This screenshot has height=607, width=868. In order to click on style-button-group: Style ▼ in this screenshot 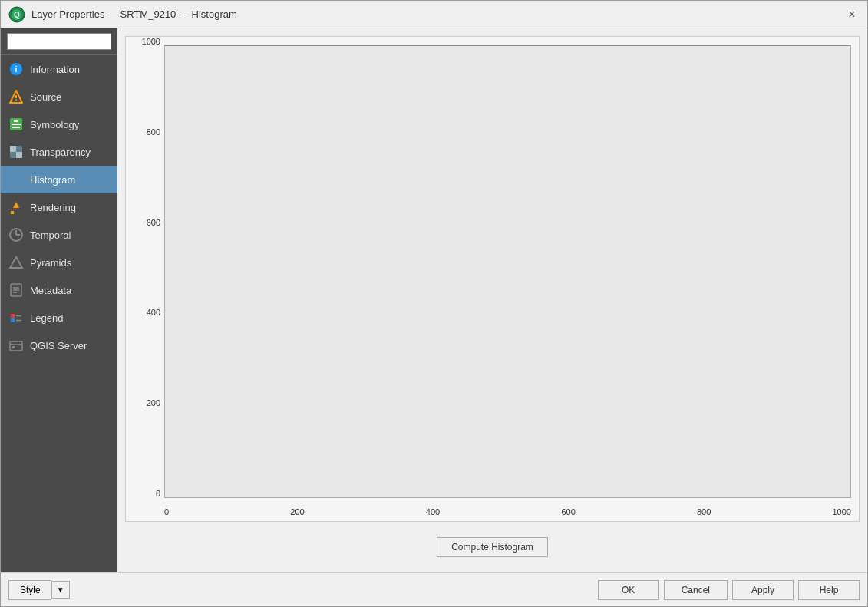, I will do `click(39, 590)`.